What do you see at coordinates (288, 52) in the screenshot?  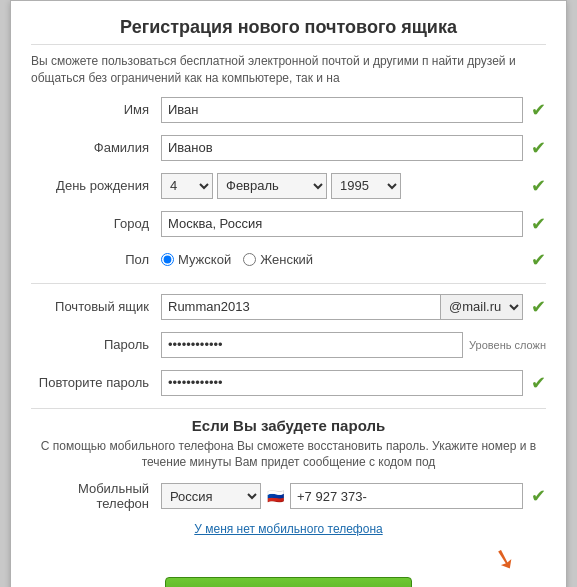 I see `form-header: Регистрация нового почтового ящика Вы см…` at bounding box center [288, 52].